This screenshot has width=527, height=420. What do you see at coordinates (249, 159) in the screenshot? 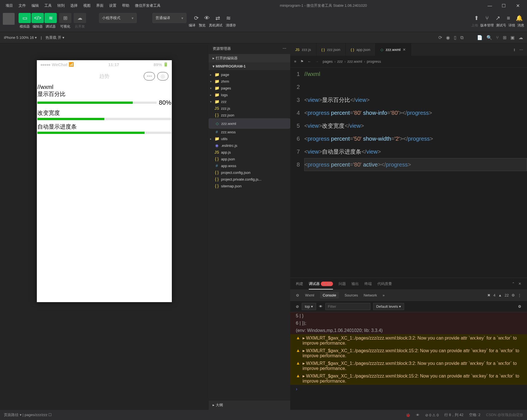
I see `tree-app.json: { }app.json` at bounding box center [249, 159].